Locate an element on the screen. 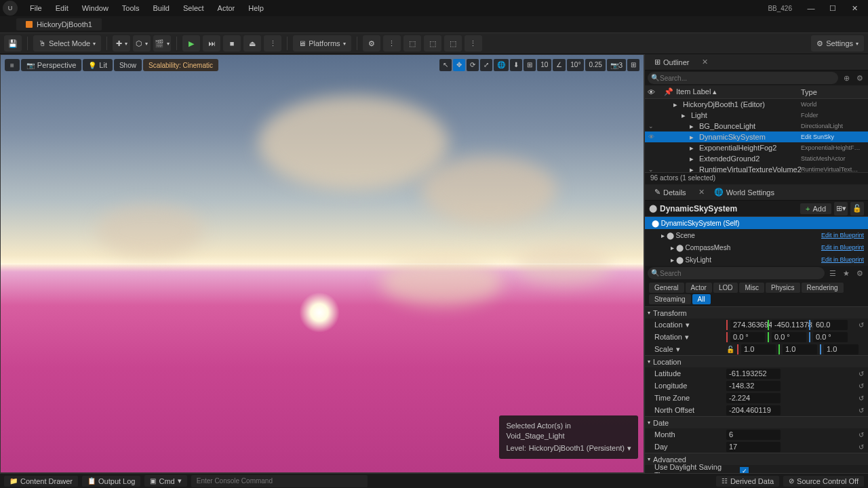 The height and width of the screenshot is (488, 868). content-drawer-button: 📁 Content Drawer is located at coordinates (41, 481).